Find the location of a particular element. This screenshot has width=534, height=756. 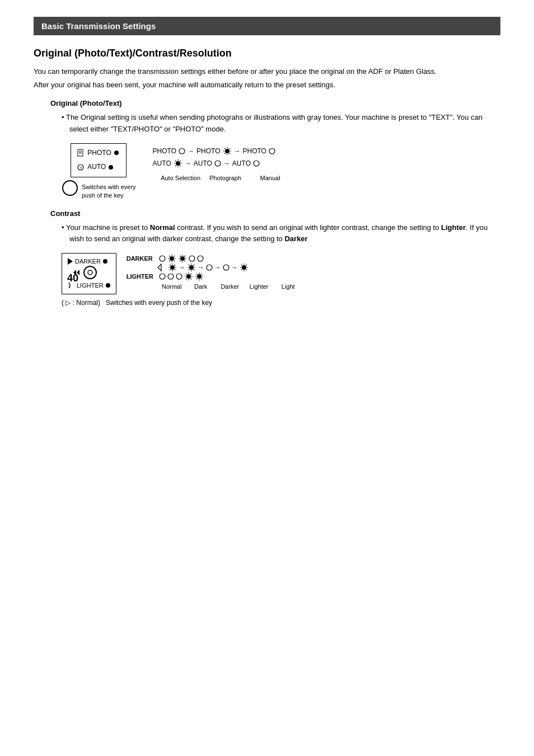

doc-icon is located at coordinates (81, 153).